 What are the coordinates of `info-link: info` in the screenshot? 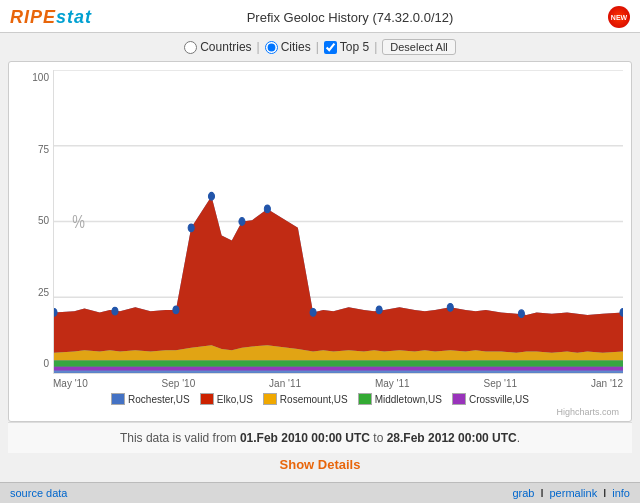 It's located at (621, 493).